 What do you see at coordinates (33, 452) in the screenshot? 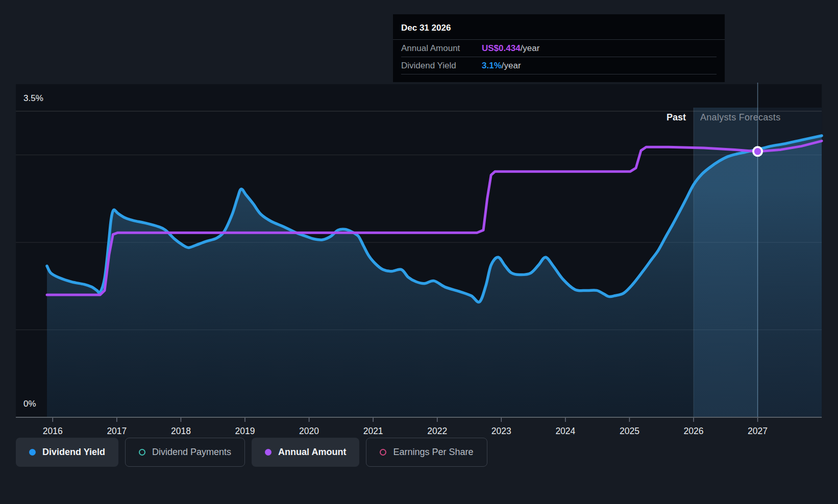
I see `dividend-yield-dot-icon` at bounding box center [33, 452].